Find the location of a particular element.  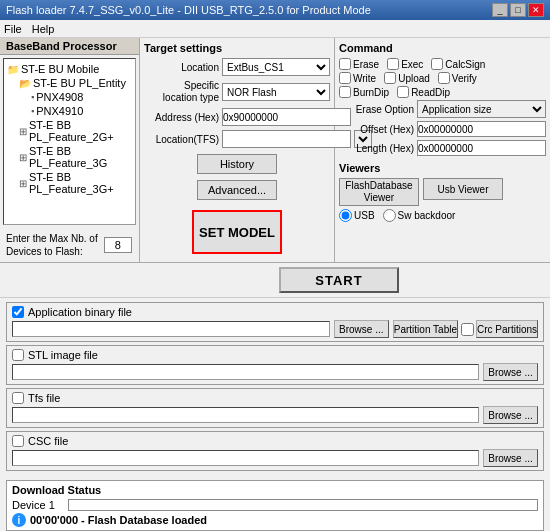

device-label: Device 1 is located at coordinates (36, 505).